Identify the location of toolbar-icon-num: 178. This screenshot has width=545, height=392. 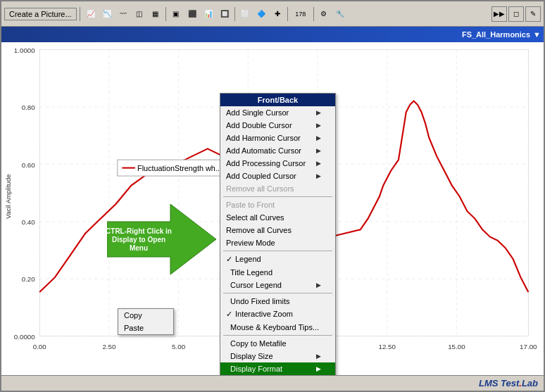
(301, 14).